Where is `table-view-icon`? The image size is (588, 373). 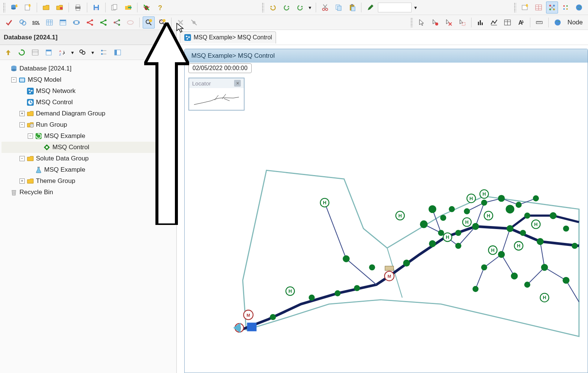
table-view-icon is located at coordinates (539, 7).